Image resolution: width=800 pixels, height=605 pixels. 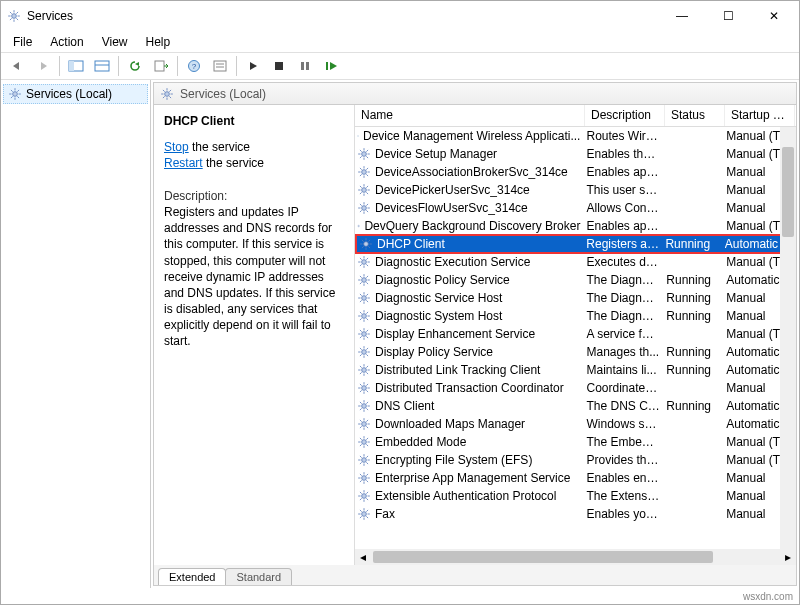 What do you see at coordinates (452, 190) in the screenshot?
I see `service-name: DevicePickerUserSvc_314ce` at bounding box center [452, 190].